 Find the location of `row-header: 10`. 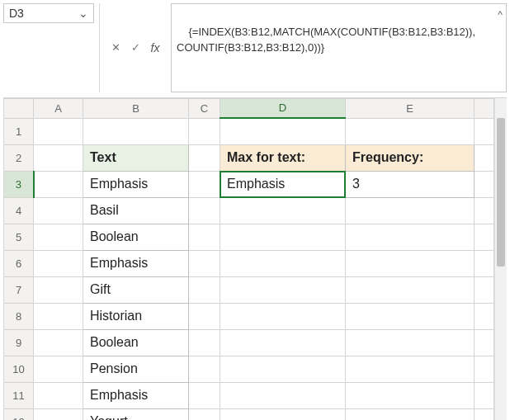

row-header: 10 is located at coordinates (19, 369).